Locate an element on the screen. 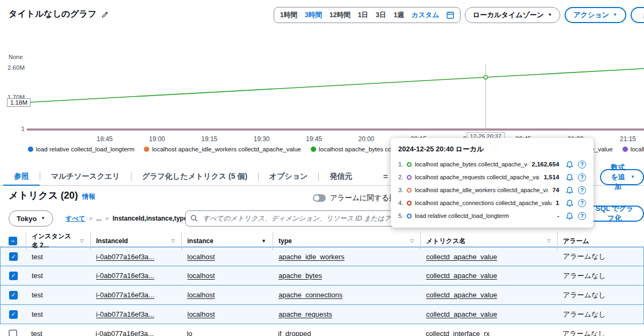 The height and width of the screenshot is (336, 644). select-all-cell: − is located at coordinates (13, 241).